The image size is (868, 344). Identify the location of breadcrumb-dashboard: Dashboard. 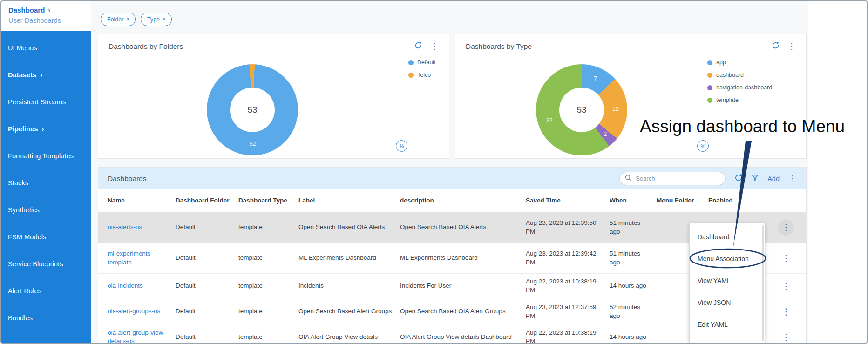
(27, 10).